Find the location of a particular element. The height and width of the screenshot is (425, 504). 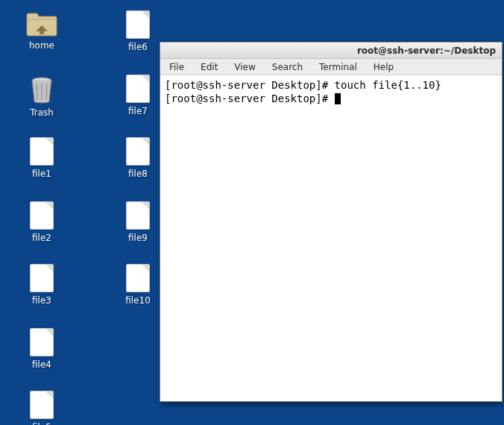

desktop-icon-file9: file9 is located at coordinates (138, 222).